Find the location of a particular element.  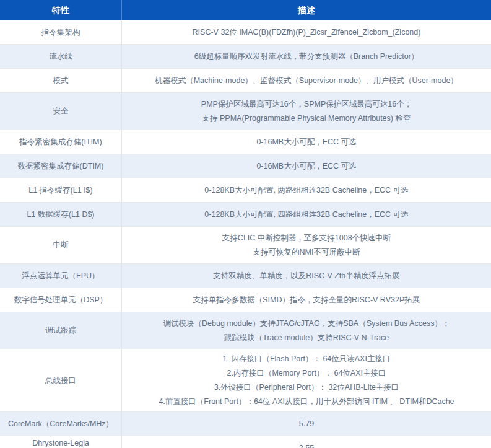

description-line: 0-128KB大小可配置, 四路组相连32B Cacheline，ECC 可选 is located at coordinates (306, 214).